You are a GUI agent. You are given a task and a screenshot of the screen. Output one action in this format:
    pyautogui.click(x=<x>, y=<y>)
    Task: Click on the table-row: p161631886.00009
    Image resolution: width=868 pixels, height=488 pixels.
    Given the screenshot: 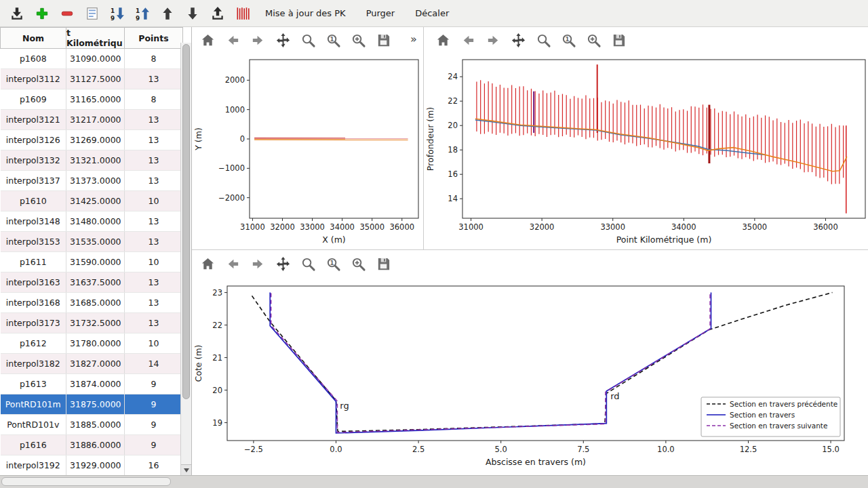 What is the action you would take?
    pyautogui.click(x=92, y=445)
    